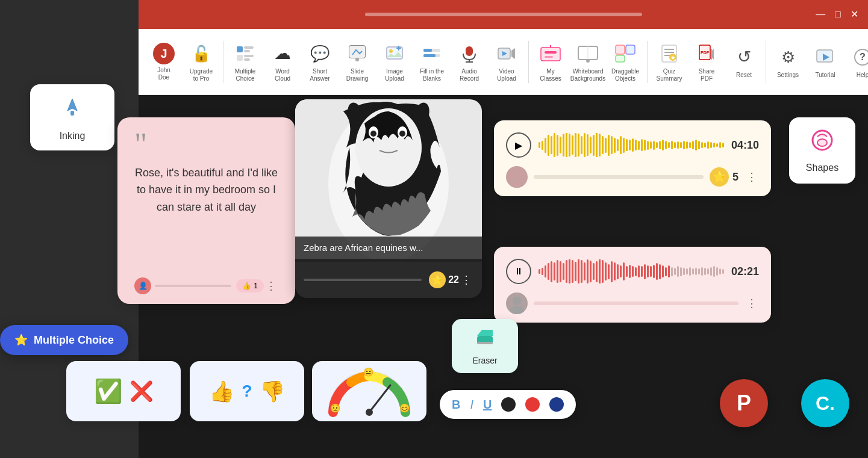  Describe the element at coordinates (519, 145) in the screenshot. I see `play-button: ▶` at that location.